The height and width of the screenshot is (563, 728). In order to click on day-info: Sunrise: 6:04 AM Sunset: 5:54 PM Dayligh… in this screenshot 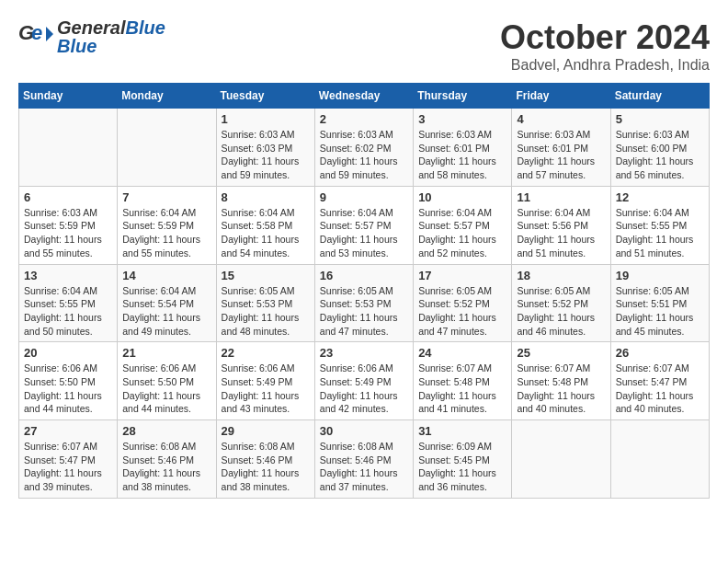, I will do `click(166, 311)`.